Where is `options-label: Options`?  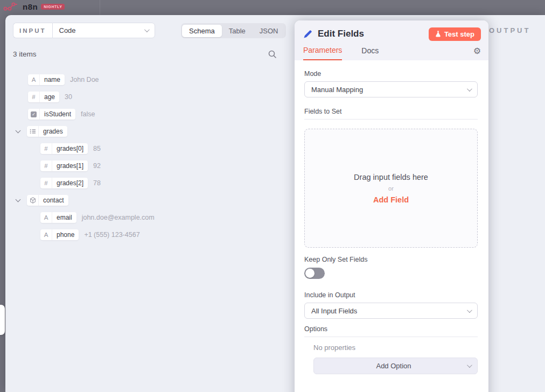
options-label: Options is located at coordinates (316, 329).